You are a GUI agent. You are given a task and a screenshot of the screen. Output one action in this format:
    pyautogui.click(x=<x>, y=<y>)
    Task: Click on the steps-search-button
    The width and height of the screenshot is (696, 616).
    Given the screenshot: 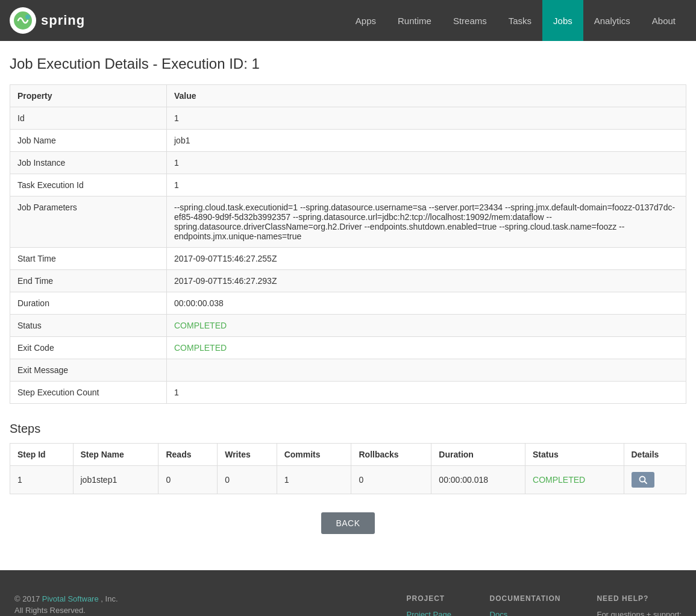 What is the action you would take?
    pyautogui.click(x=643, y=480)
    